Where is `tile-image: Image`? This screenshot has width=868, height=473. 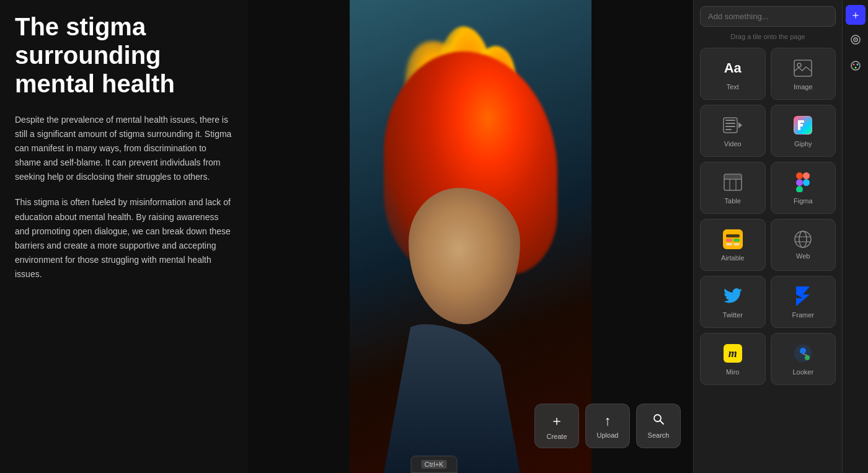 tile-image: Image is located at coordinates (804, 74).